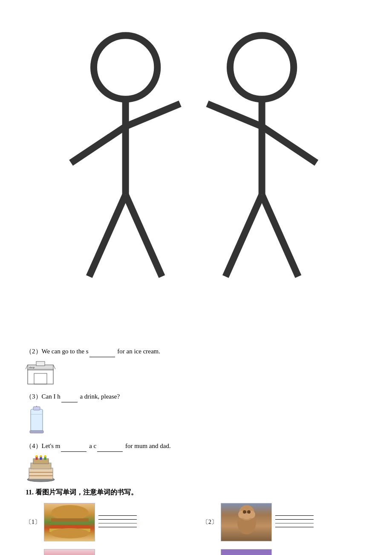  What do you see at coordinates (196, 396) in the screenshot?
I see `q3-block: （3）Can I h a drink, please?` at bounding box center [196, 396].